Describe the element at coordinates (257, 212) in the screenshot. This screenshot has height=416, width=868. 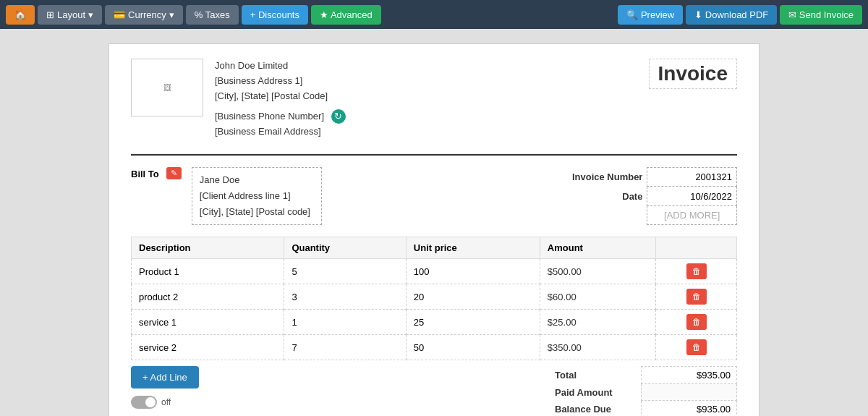
I see `client-city-state: [City], [State] [Postal code]` at that location.